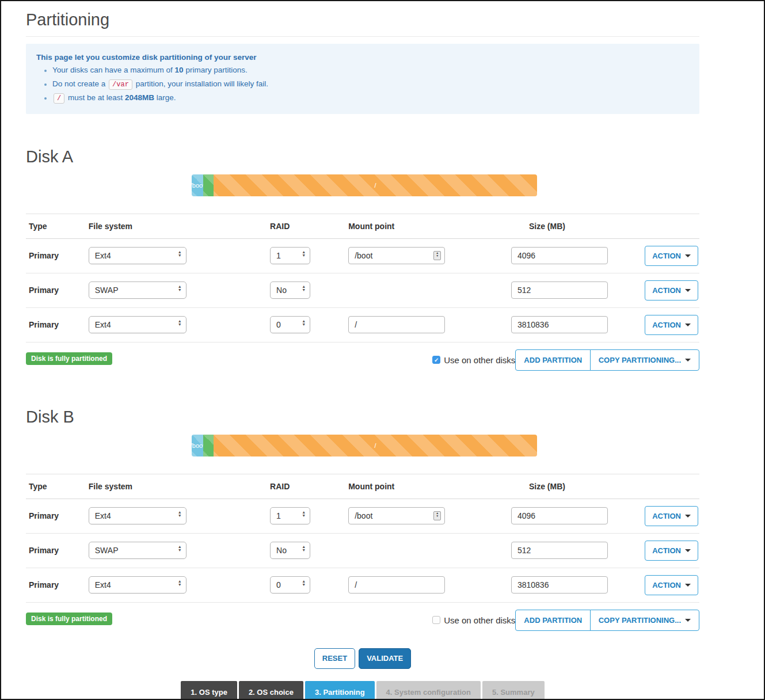 Image resolution: width=765 pixels, height=700 pixels. What do you see at coordinates (197, 446) in the screenshot?
I see `disk-b-bar-segment-boot: /boot` at bounding box center [197, 446].